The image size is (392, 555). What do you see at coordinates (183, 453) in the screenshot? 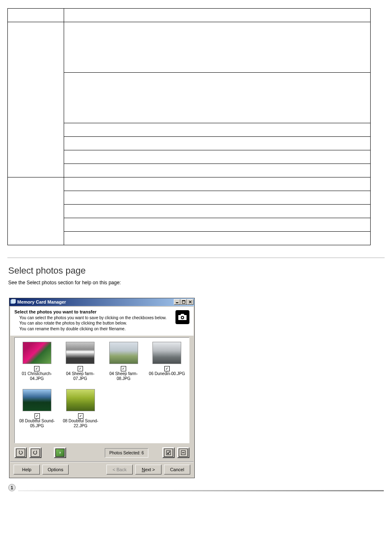
I see `deselect-all-icon` at bounding box center [183, 453].